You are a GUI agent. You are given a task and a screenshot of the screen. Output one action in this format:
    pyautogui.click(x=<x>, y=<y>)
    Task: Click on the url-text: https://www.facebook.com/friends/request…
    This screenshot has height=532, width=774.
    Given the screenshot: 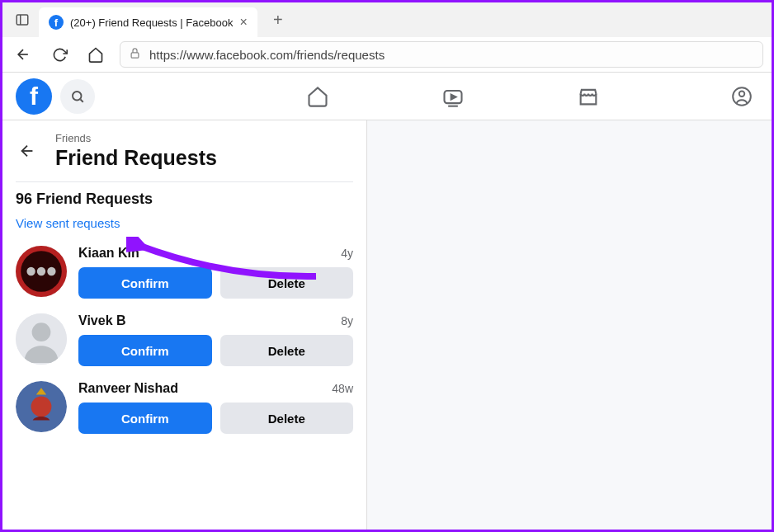 What is the action you would take?
    pyautogui.click(x=267, y=54)
    